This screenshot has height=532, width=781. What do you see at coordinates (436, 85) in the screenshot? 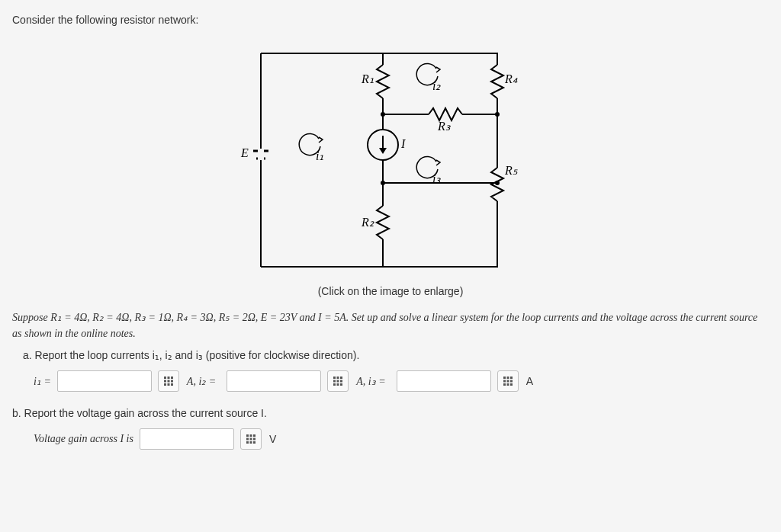
I see `label-i2: i₂` at bounding box center [436, 85].